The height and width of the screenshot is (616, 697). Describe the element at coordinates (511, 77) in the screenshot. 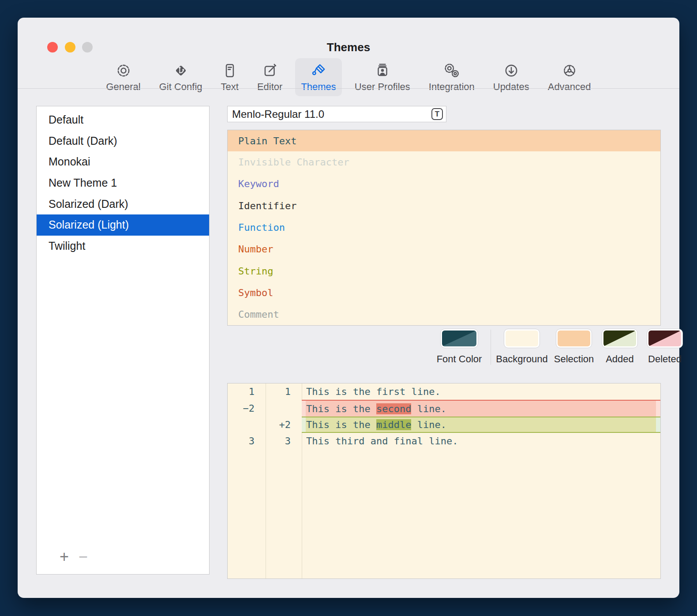

I see `tab-updates: Updates` at that location.